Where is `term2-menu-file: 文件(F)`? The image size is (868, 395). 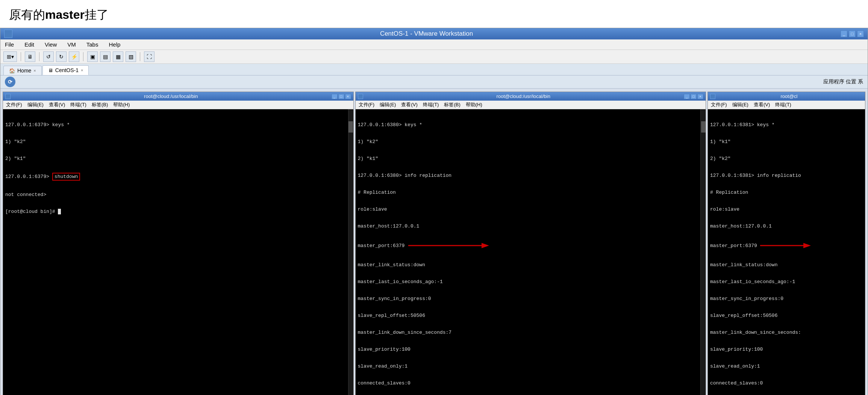 term2-menu-file: 文件(F) is located at coordinates (367, 105).